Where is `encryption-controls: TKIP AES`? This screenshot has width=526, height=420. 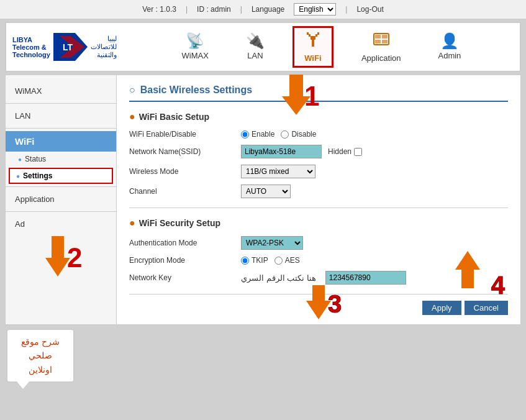
encryption-controls: TKIP AES is located at coordinates (271, 260).